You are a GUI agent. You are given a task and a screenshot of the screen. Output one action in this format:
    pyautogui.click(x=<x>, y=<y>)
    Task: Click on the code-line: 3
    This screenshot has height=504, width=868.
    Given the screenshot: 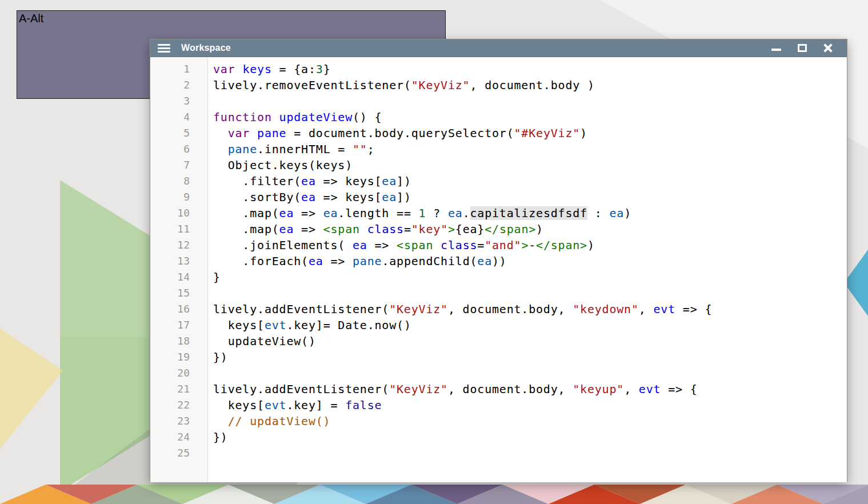 What is the action you would take?
    pyautogui.click(x=498, y=101)
    